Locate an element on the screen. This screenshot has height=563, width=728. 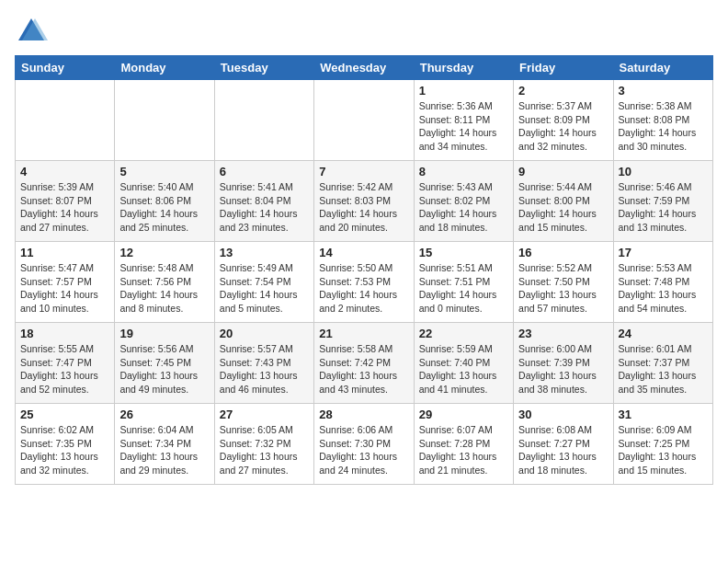
day-number: 14 is located at coordinates (364, 252).